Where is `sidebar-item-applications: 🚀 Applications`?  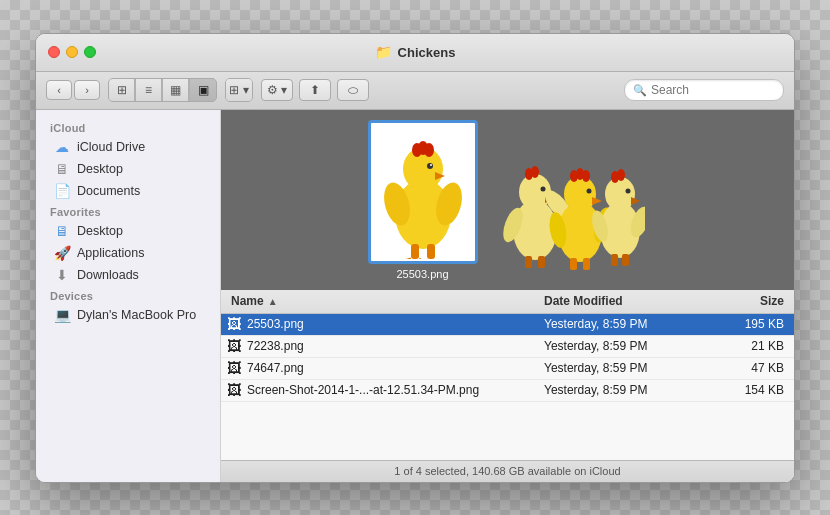
sidebar-item-applications: 🚀 Applications is located at coordinates (128, 253).